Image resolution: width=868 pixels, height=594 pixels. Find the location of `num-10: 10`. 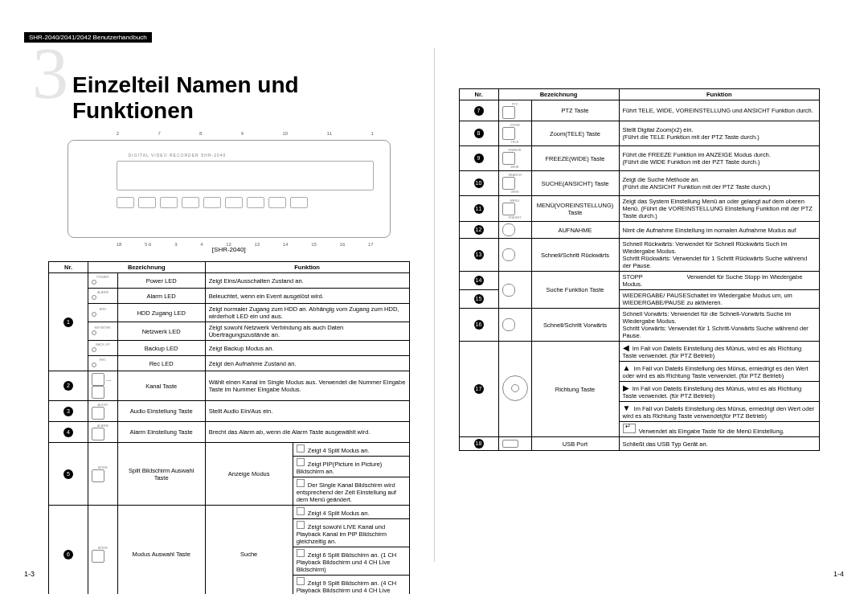

num-10: 10 is located at coordinates (479, 183).